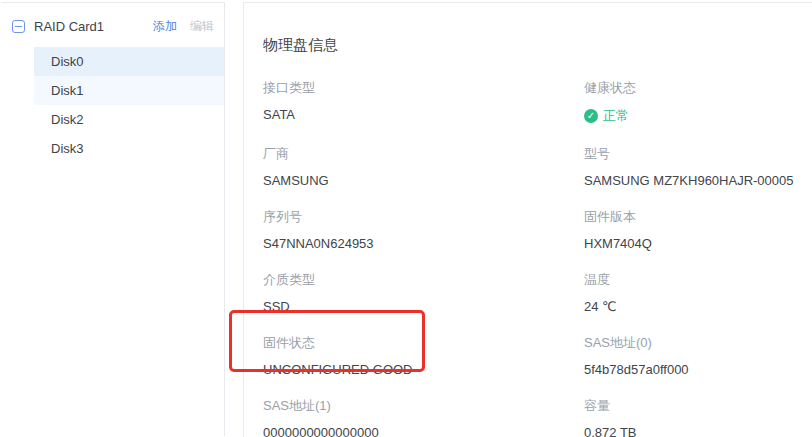  I want to click on field-label: 固件状态, so click(424, 343).